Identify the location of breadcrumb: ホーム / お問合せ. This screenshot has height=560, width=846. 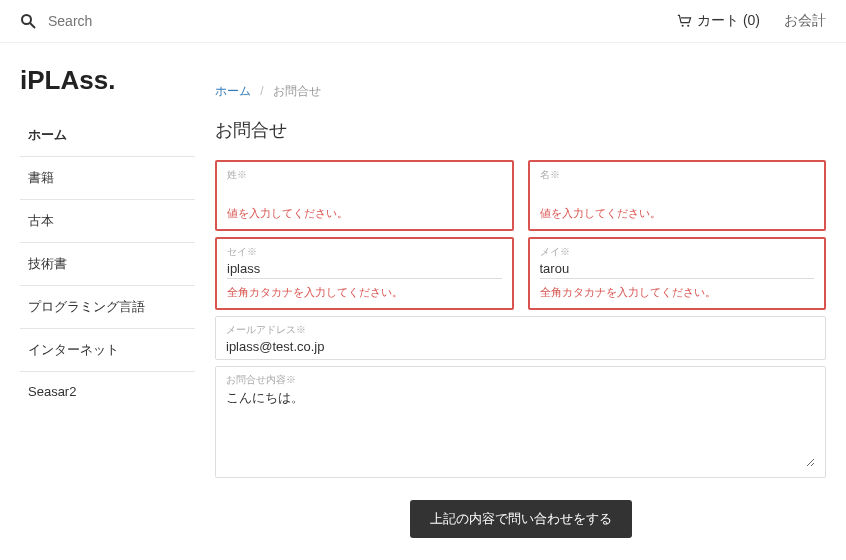
(520, 92).